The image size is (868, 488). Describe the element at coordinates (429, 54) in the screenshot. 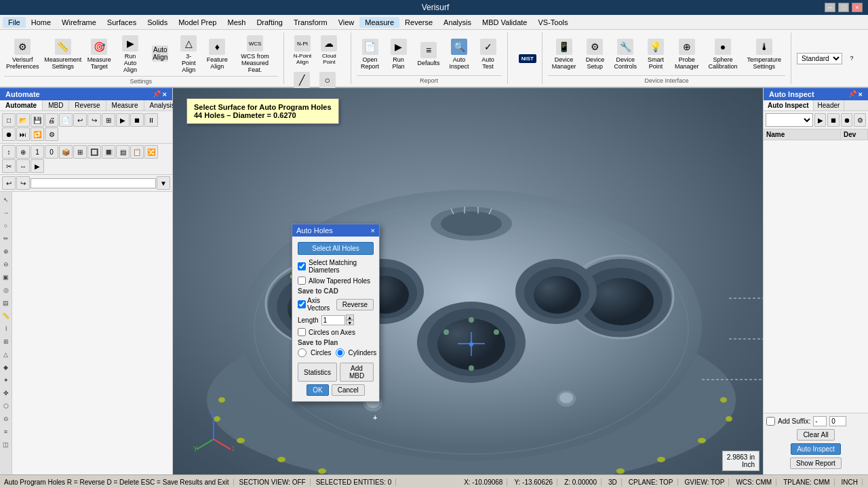

I see `btn-defaults: ≡ Defaults` at that location.